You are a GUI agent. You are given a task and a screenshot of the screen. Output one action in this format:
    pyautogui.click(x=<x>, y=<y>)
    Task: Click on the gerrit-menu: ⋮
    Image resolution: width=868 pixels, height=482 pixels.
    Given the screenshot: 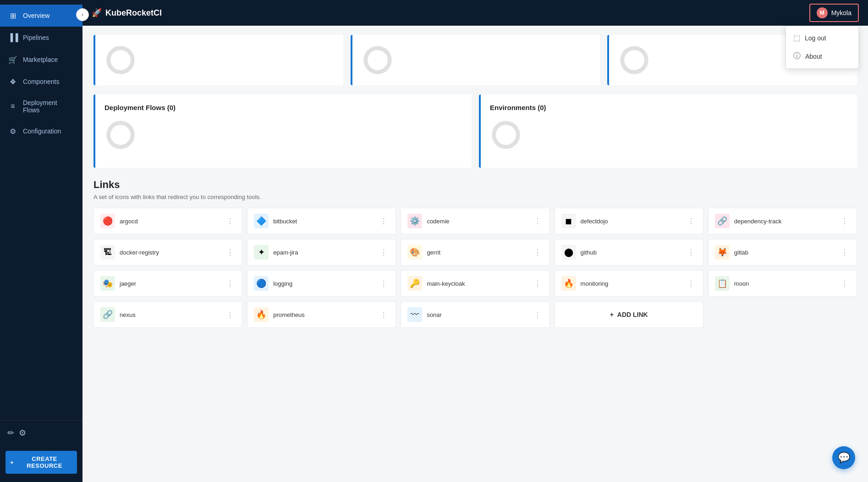 What is the action you would take?
    pyautogui.click(x=538, y=252)
    